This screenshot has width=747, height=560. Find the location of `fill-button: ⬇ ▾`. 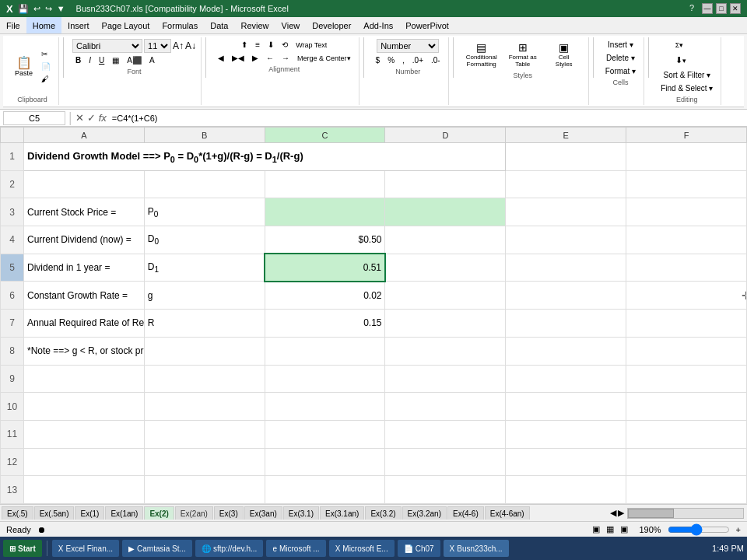

fill-button: ⬇ ▾ is located at coordinates (687, 61).